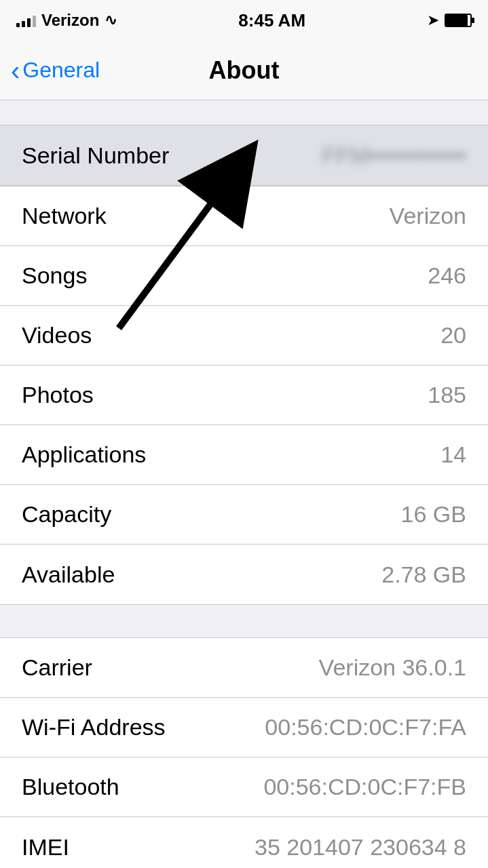  I want to click on table-row: Applications 14, so click(244, 455).